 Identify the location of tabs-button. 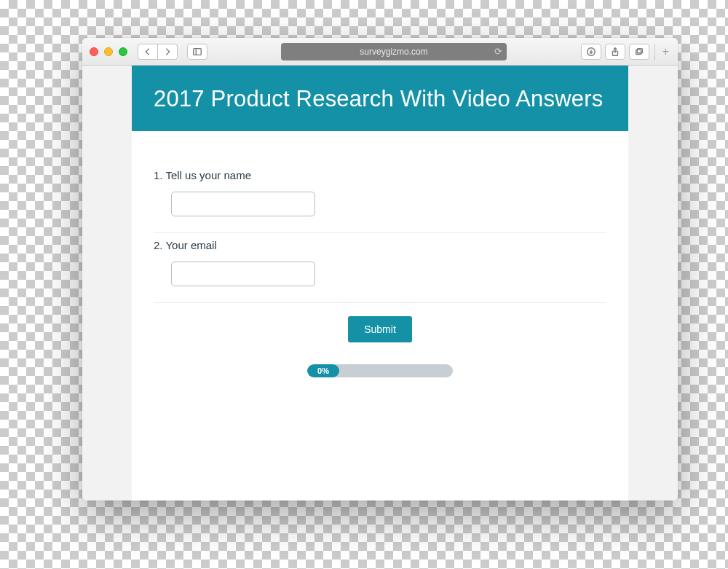
(639, 52).